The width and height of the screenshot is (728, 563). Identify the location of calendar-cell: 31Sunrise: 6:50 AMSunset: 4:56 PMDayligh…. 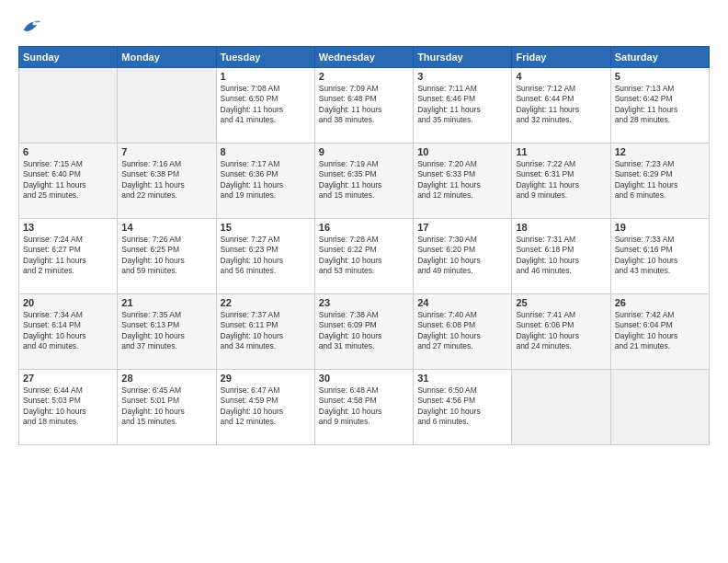
(463, 408).